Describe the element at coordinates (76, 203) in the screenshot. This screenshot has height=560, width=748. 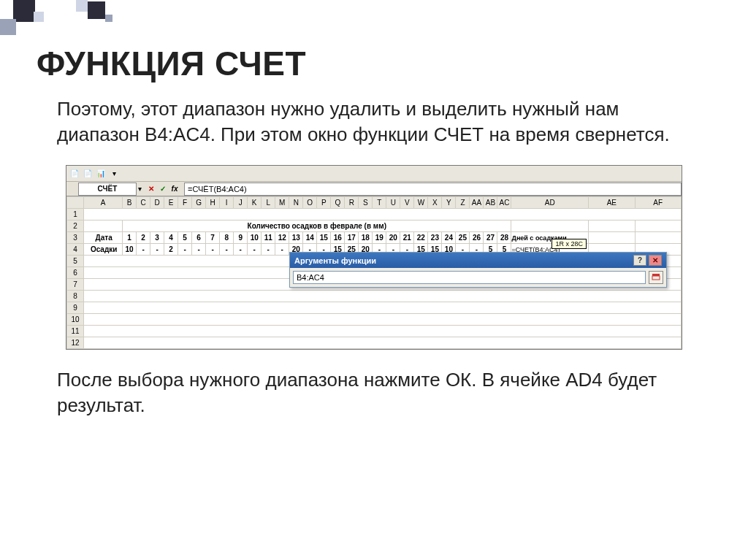
I see `select-all-corner` at that location.